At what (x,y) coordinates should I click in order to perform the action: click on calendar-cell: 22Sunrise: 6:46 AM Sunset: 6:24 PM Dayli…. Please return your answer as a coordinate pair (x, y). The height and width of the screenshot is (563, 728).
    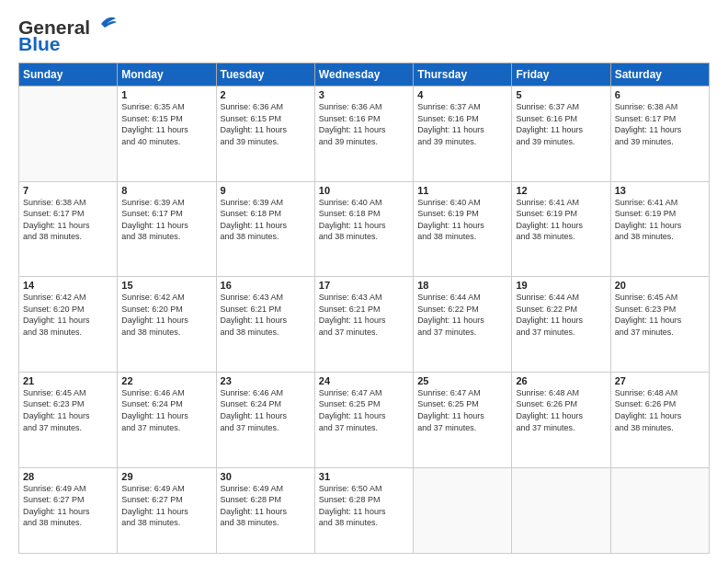
    Looking at the image, I should click on (167, 419).